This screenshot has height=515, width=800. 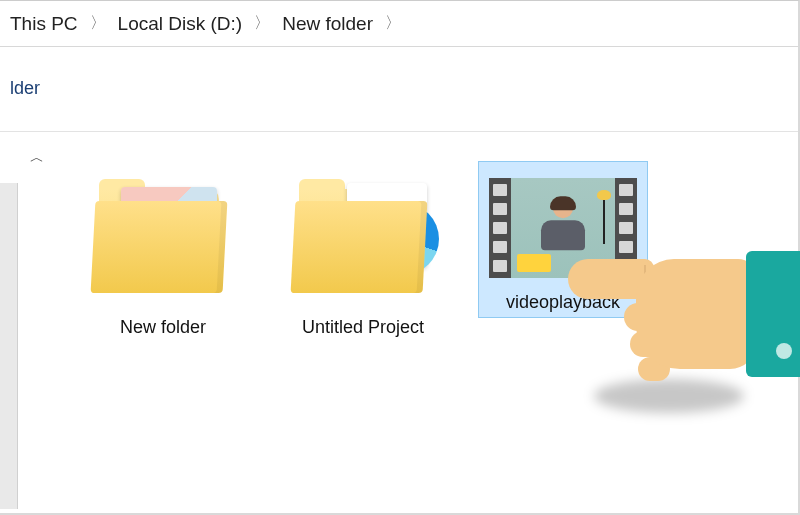 What do you see at coordinates (163, 250) in the screenshot?
I see `folder-item-new-folder: New folder` at bounding box center [163, 250].